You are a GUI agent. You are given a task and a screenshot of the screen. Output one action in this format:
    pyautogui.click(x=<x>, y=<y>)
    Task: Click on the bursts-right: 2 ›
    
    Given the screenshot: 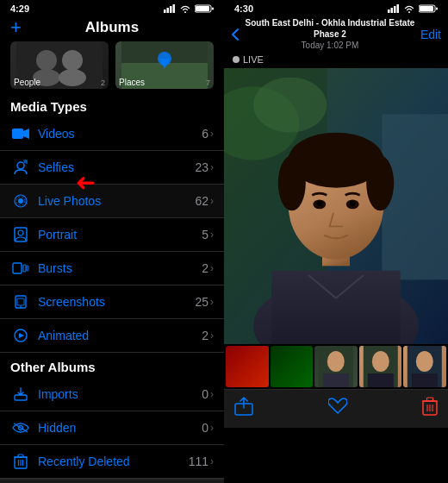 What is the action you would take?
    pyautogui.click(x=208, y=268)
    